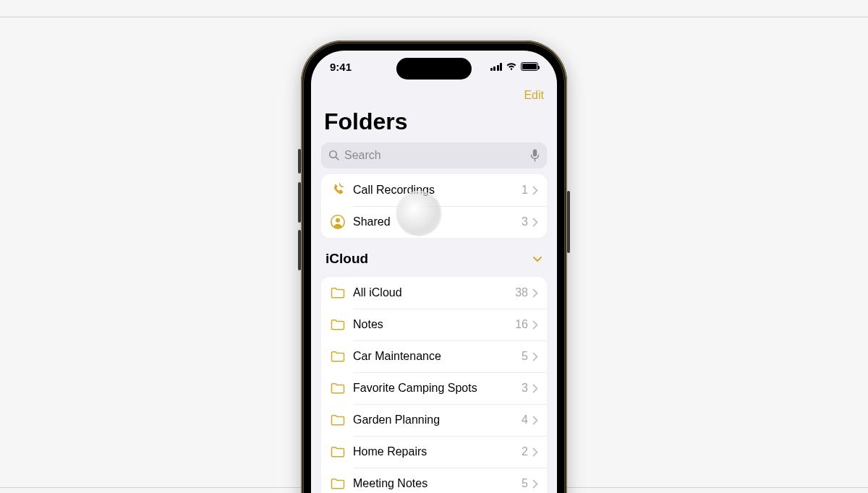 Image resolution: width=868 pixels, height=493 pixels. I want to click on section-title: iCloud, so click(347, 259).